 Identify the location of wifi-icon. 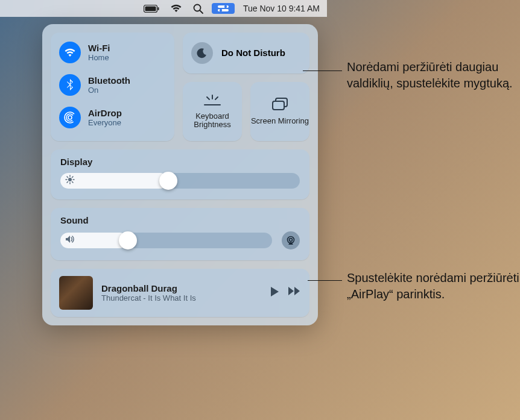
(70, 52).